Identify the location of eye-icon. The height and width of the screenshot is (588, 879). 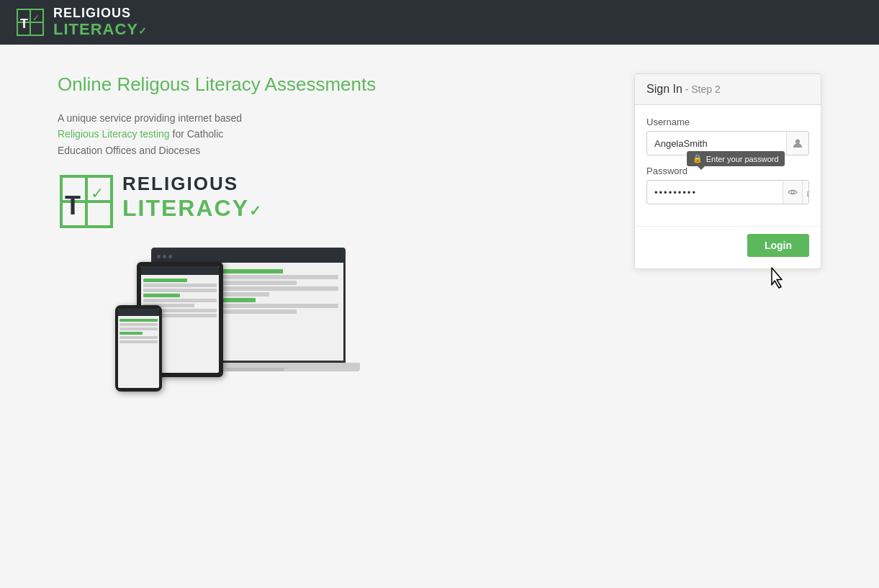
(792, 192).